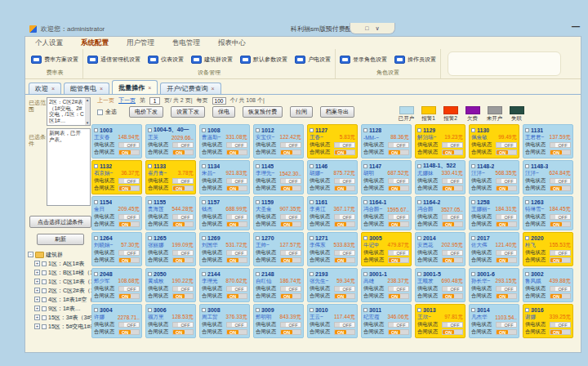 This screenshot has height=366, width=588. What do you see at coordinates (64, 291) in the screenshot?
I see `tree-item-3: +2区：C区2#表（1#交…` at bounding box center [64, 291].